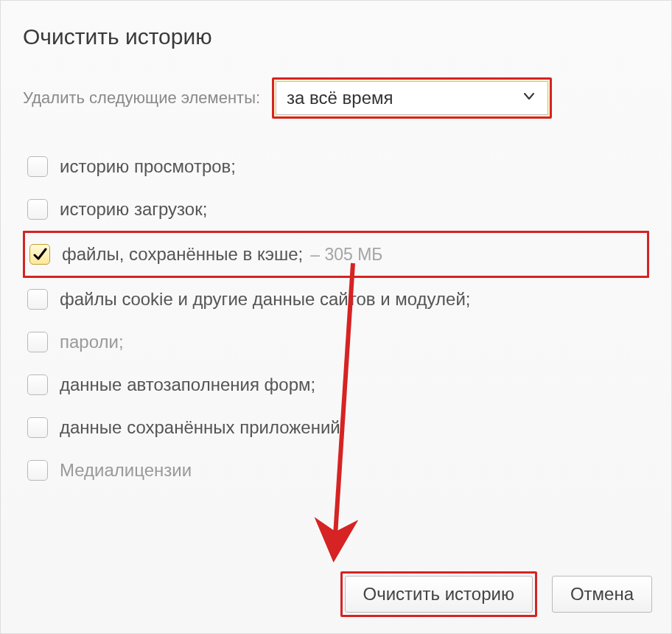 This screenshot has width=672, height=634. What do you see at coordinates (340, 98) in the screenshot?
I see `time-range-selected: за всё время` at bounding box center [340, 98].